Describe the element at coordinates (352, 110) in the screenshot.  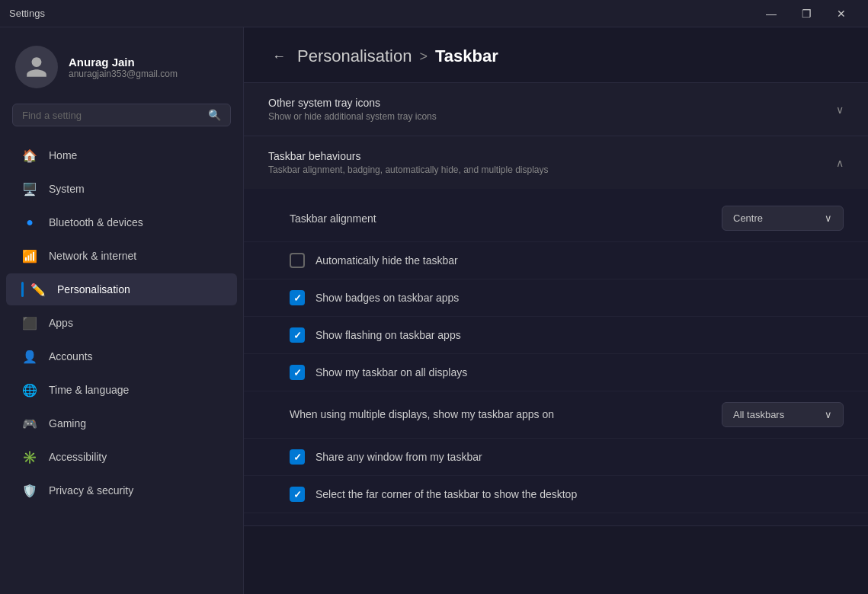
I see `section-header-left: Other system tray icons Show or hide add…` at that location.